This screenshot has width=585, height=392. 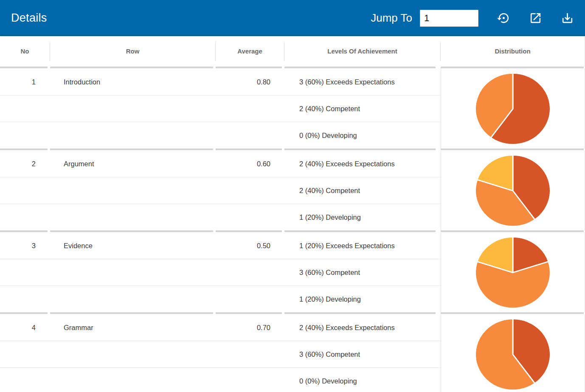 What do you see at coordinates (567, 18) in the screenshot?
I see `download-icon` at bounding box center [567, 18].